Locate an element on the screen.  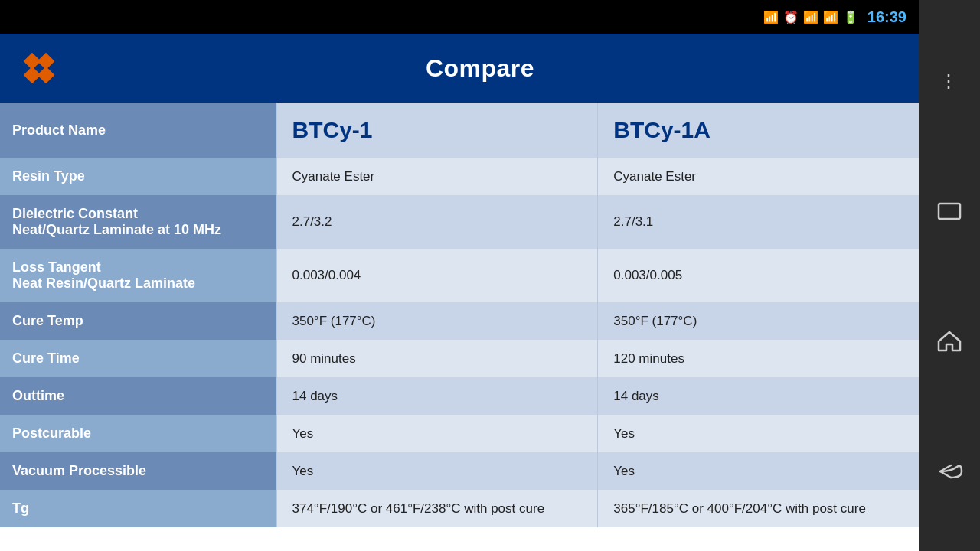
row-value-col2: 2.7/3.1 is located at coordinates (758, 222).